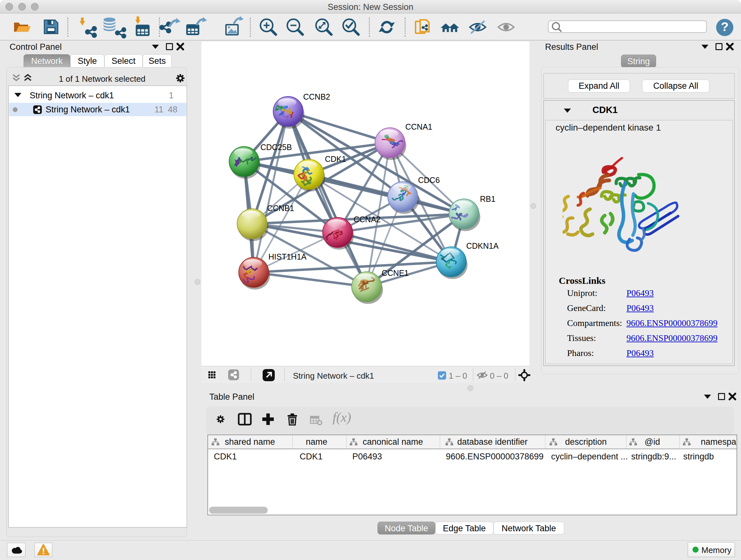 Image resolution: width=741 pixels, height=560 pixels. I want to click on svg-text: CCNE1, so click(395, 273).